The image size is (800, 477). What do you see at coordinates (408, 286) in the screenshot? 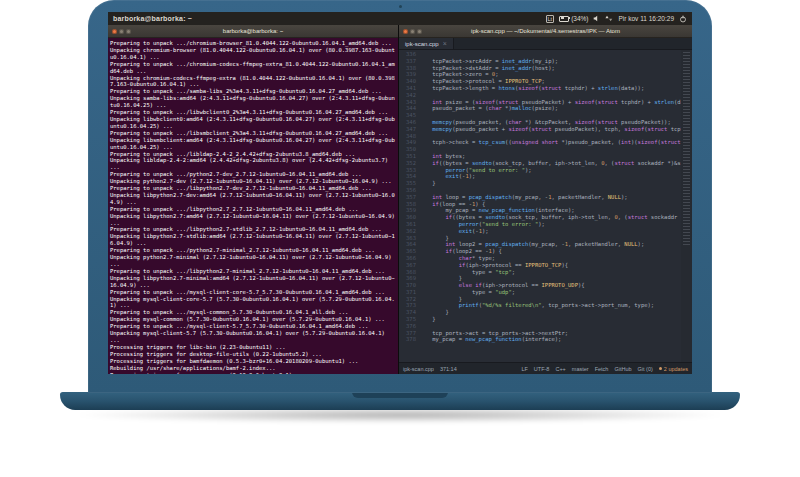
I see `line-number: 370` at bounding box center [408, 286].